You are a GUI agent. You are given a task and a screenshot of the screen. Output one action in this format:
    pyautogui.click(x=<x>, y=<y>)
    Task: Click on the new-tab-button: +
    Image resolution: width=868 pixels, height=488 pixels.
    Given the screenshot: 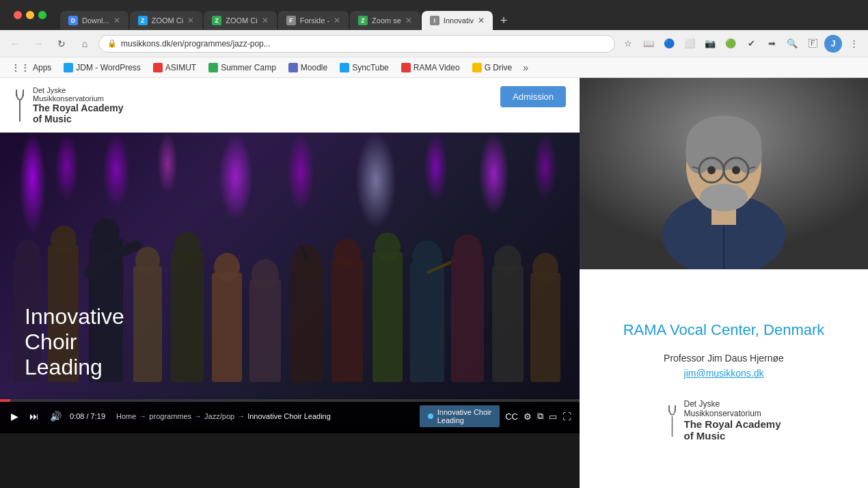 What is the action you would take?
    pyautogui.click(x=504, y=21)
    